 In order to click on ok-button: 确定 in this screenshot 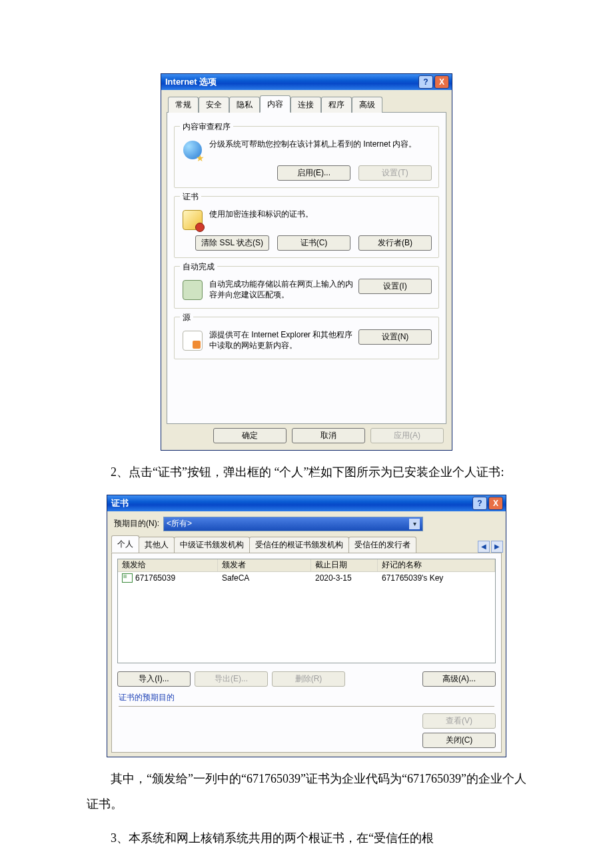, I will do `click(250, 436)`.